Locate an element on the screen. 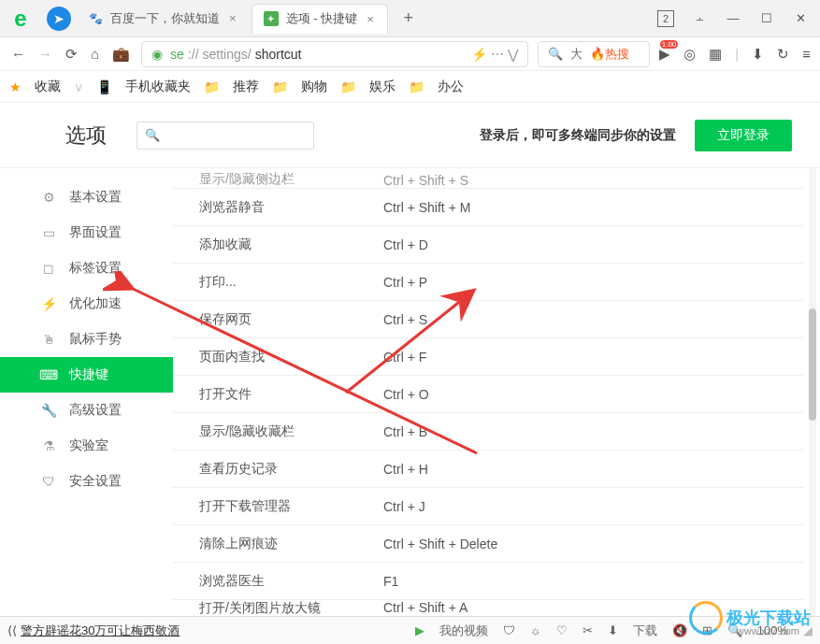  sidebar-item-6: 🔧高级设置 is located at coordinates (86, 410).